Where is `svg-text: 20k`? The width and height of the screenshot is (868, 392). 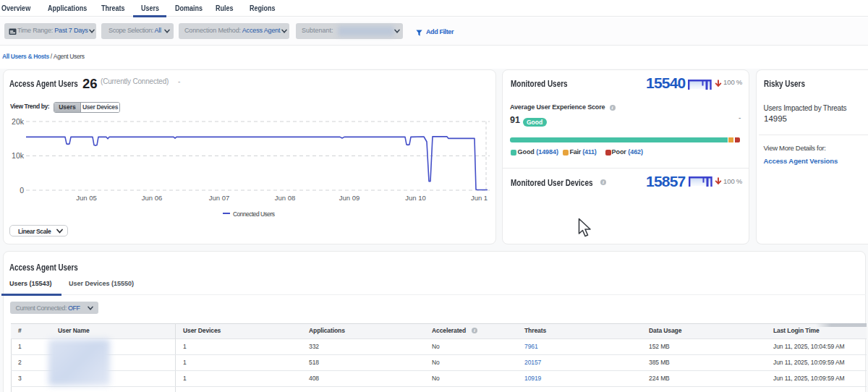
svg-text: 20k is located at coordinates (18, 122).